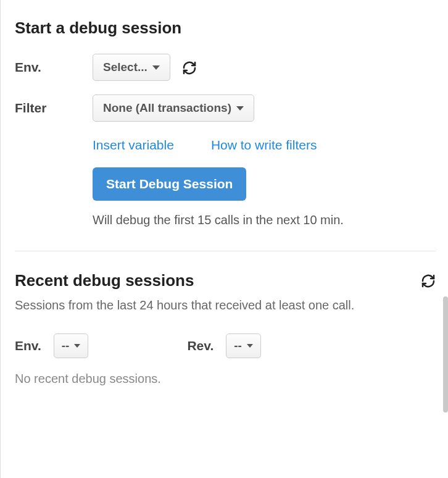 The image size is (448, 478). What do you see at coordinates (65, 346) in the screenshot?
I see `recent-env-value: --` at bounding box center [65, 346].